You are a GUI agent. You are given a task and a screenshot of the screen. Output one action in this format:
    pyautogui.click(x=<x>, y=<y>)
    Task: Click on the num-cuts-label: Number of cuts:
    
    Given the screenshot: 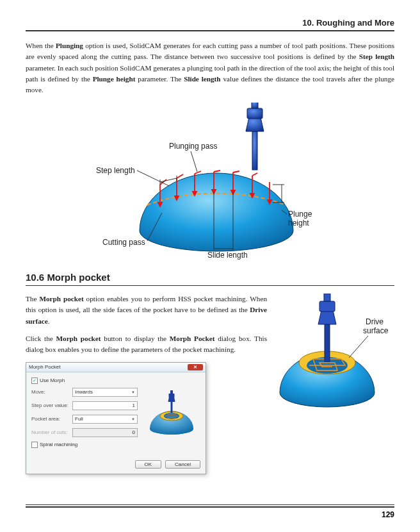 What is the action you would take?
    pyautogui.click(x=50, y=432)
    